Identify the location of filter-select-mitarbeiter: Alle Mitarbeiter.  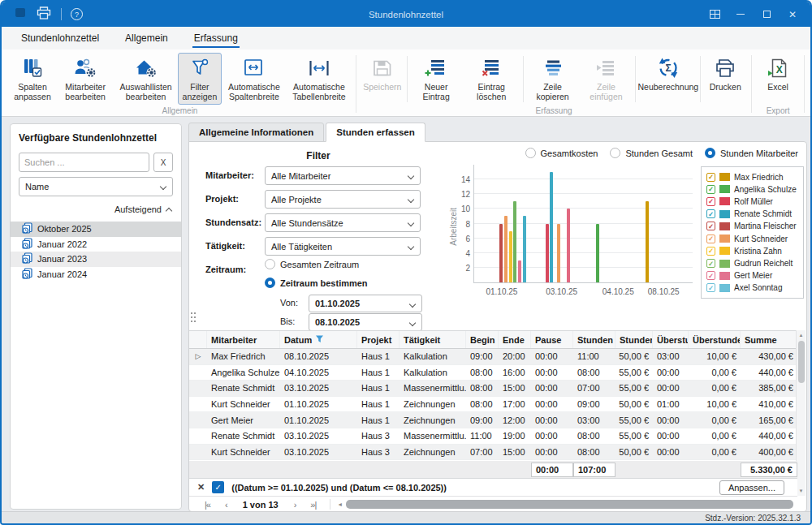
(343, 175).